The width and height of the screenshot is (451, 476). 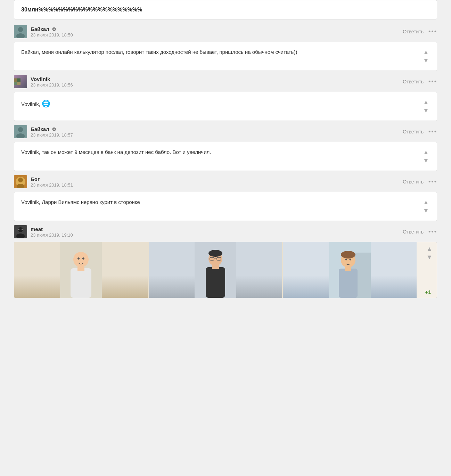 I want to click on username-vovilnik-1: Vovilnik, so click(x=215, y=79).